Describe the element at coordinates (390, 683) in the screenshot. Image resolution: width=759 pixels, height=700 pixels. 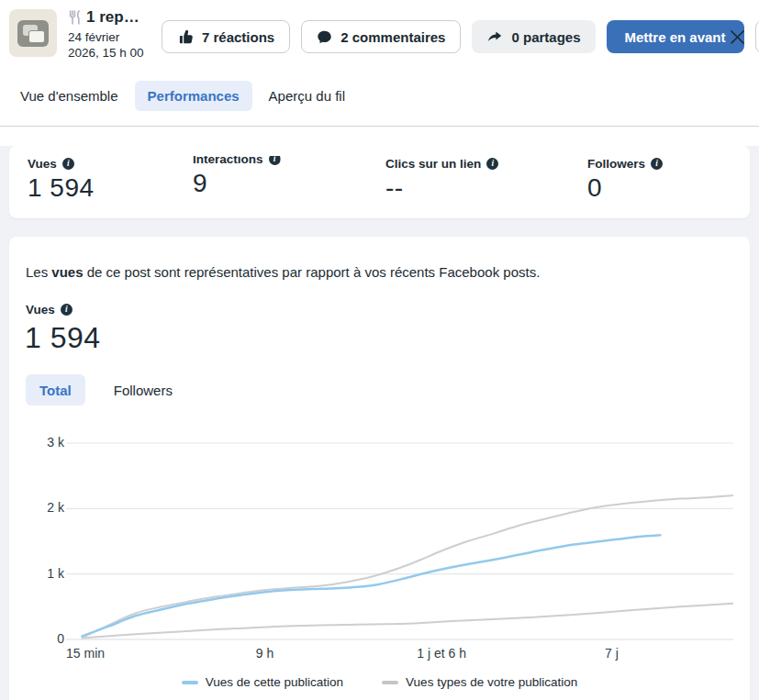
I see `gray-line-swatch` at that location.